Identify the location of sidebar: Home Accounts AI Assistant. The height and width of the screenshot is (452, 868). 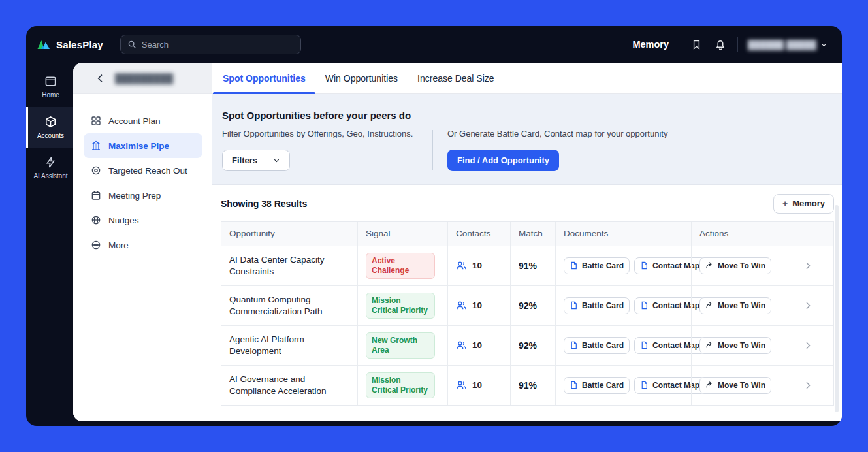
(50, 244).